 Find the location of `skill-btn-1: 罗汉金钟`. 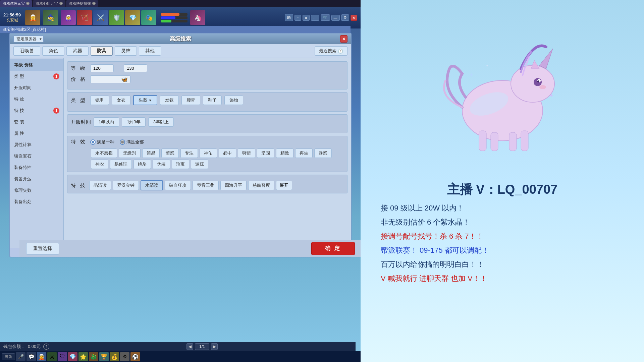

skill-btn-1: 罗汉金钟 is located at coordinates (126, 185).